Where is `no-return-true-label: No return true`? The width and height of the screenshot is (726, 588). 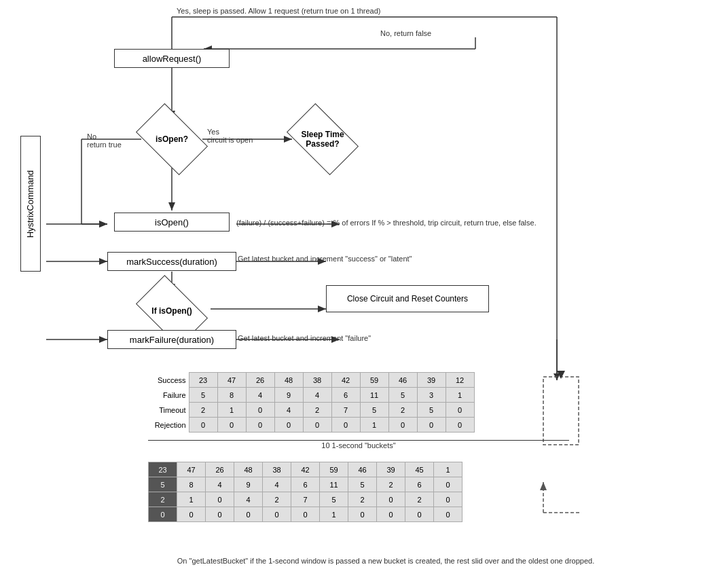 no-return-true-label: No return true is located at coordinates (105, 141).